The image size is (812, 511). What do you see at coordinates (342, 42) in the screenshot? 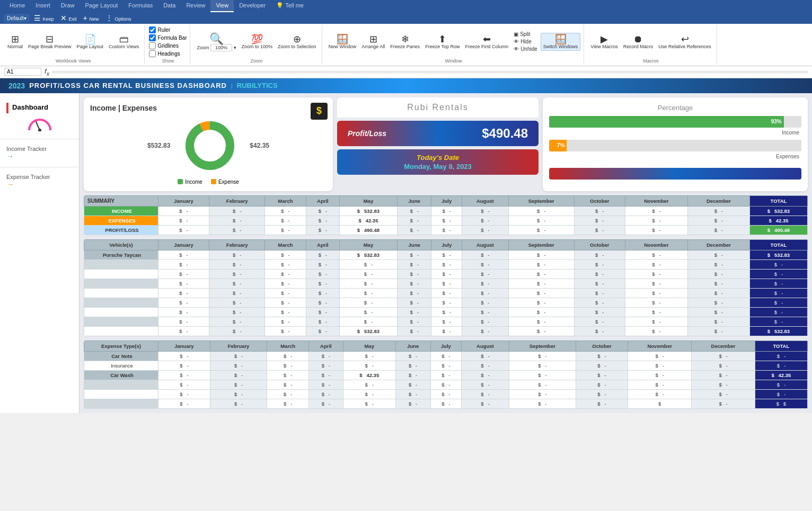
I see `new-window-button: 🪟 New Window` at bounding box center [342, 42].